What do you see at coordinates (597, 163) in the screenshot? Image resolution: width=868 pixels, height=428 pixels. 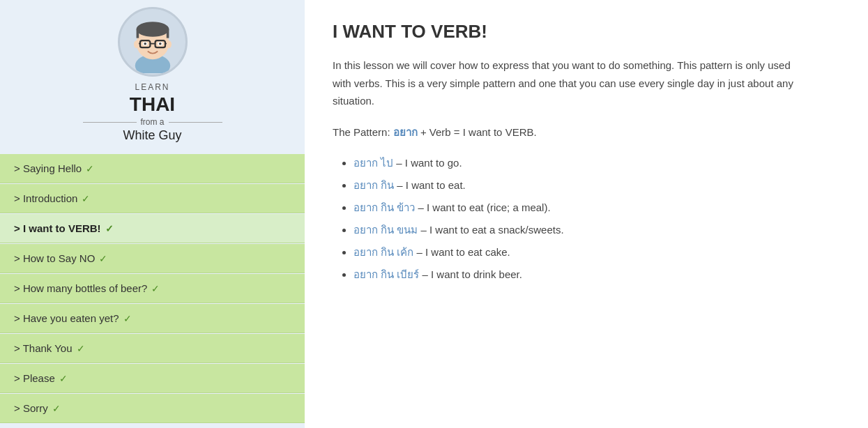 I see `list-item: อยาก ไป – I want to go.` at bounding box center [597, 163].